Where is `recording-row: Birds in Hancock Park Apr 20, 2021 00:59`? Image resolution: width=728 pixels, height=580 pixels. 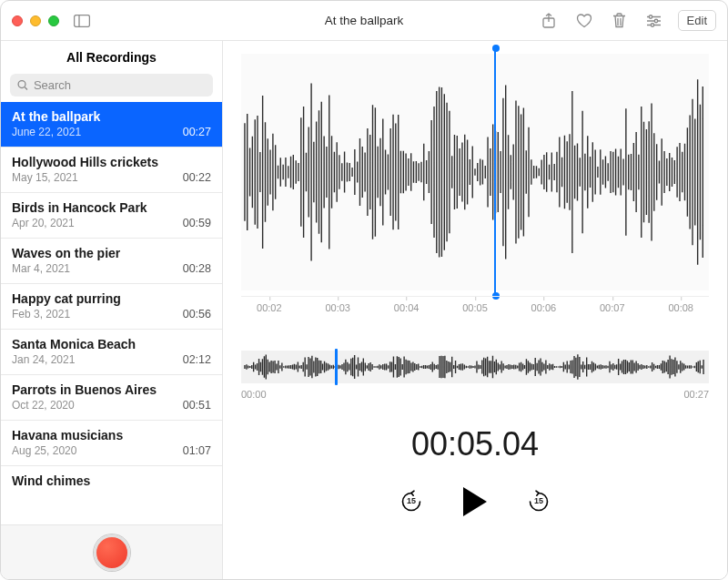
recording-row: Birds in Hancock Park Apr 20, 2021 00:59 is located at coordinates (111, 216).